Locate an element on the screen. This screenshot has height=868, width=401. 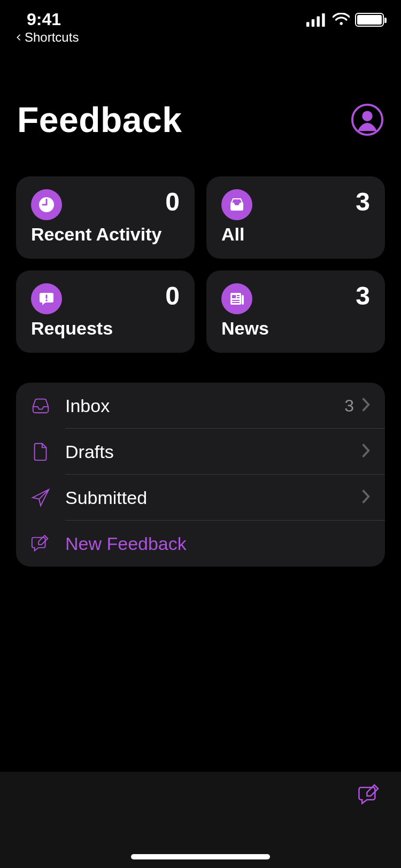
row-submitted: Submitted is located at coordinates (200, 498).